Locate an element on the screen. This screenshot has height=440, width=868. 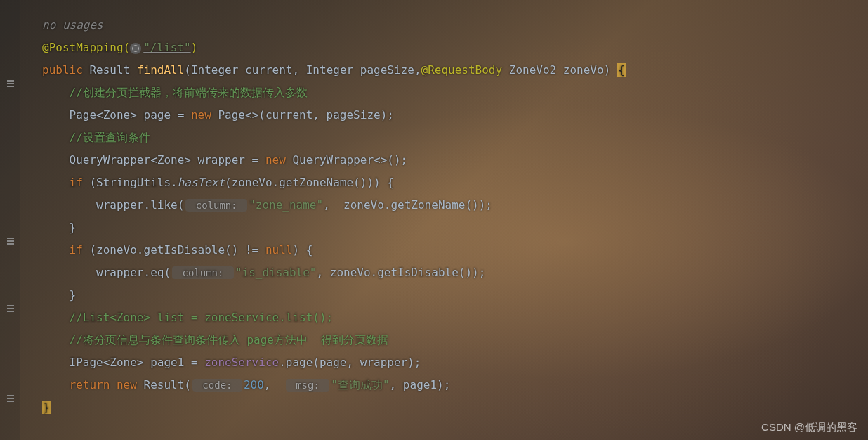
comment-line: //创建分页拦截器，将前端传来的数据传入参数 is located at coordinates (445, 93).